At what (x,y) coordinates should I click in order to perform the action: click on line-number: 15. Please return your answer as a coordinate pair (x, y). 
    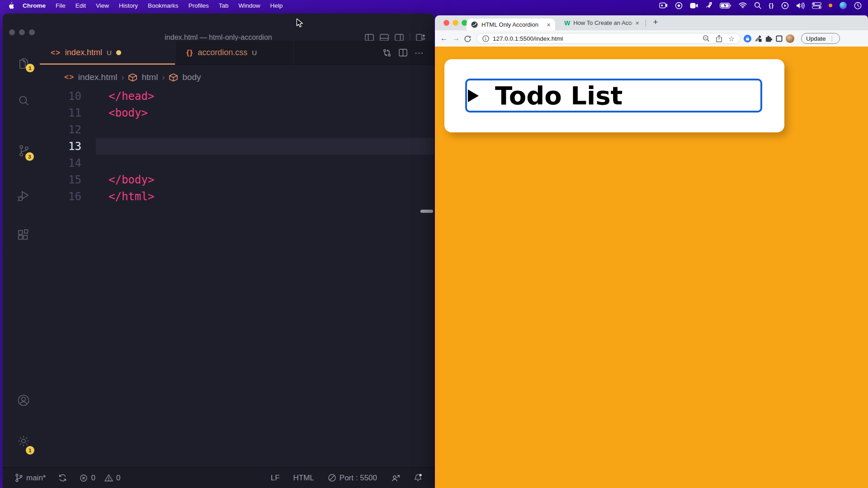
    Looking at the image, I should click on (61, 180).